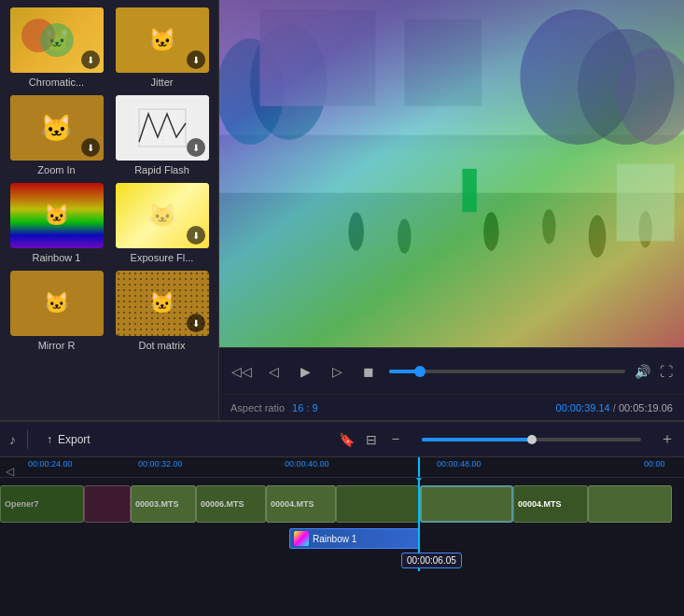  Describe the element at coordinates (642, 371) in the screenshot. I see `volume-icon: 🔊` at that location.